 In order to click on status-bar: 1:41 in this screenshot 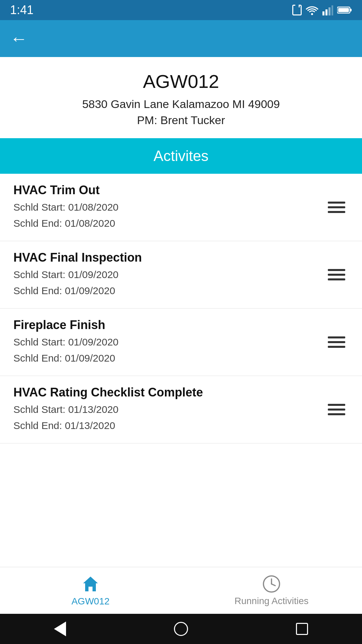, I will do `click(181, 10)`.